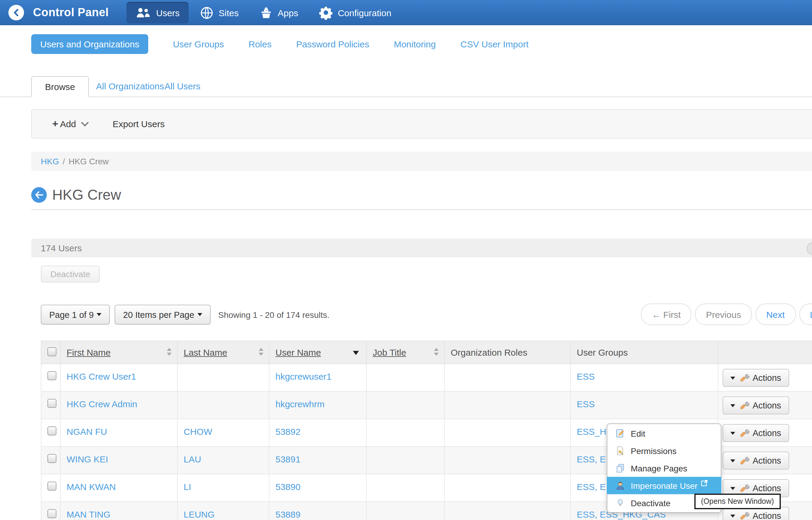  I want to click on tab-browse: Browse, so click(60, 87).